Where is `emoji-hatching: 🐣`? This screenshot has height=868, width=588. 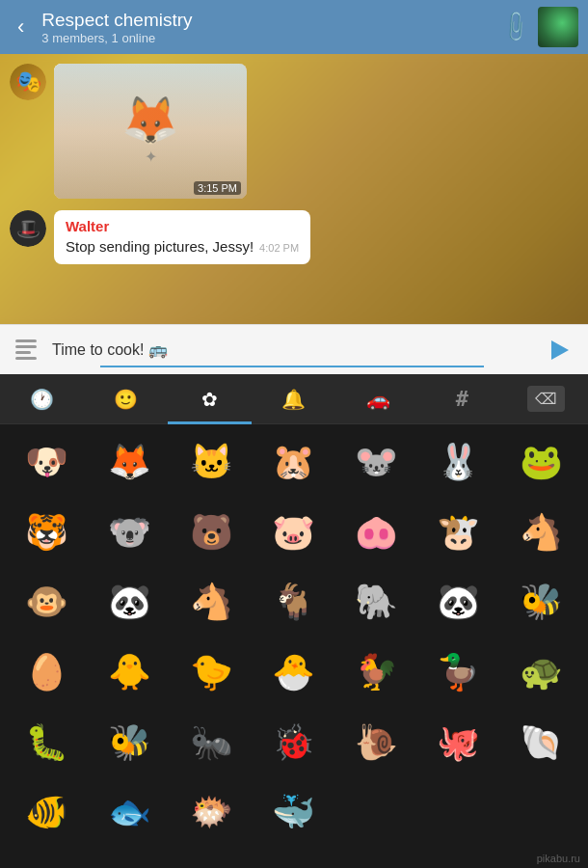
emoji-hatching: 🐣 is located at coordinates (293, 672).